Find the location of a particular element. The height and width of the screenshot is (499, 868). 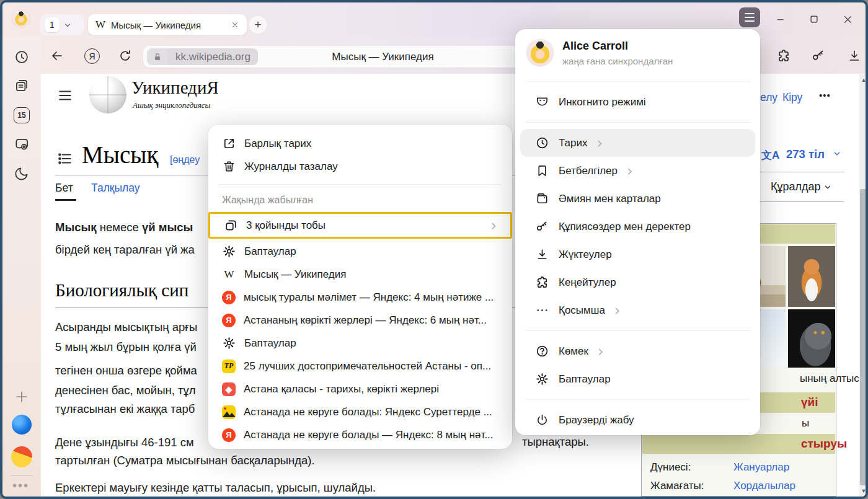

tools-label: Құралдар is located at coordinates (796, 187).